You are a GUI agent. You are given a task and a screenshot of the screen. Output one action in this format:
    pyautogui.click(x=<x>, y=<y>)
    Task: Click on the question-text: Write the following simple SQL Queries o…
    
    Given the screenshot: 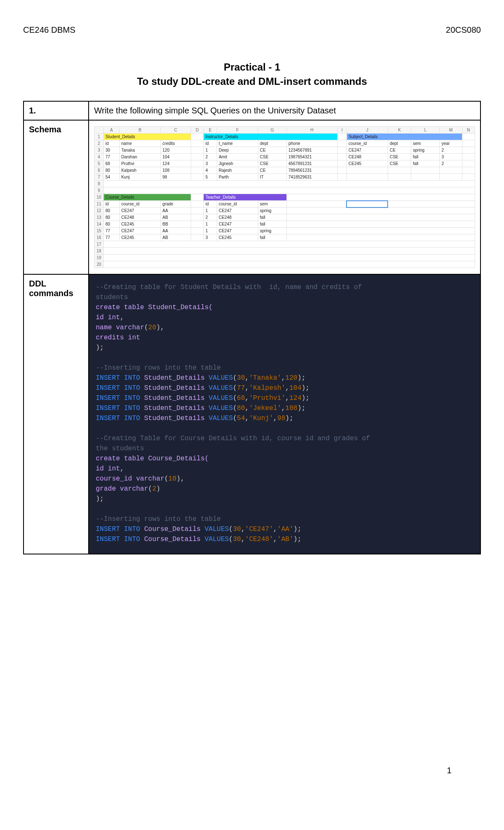 What is the action you would take?
    pyautogui.click(x=285, y=111)
    